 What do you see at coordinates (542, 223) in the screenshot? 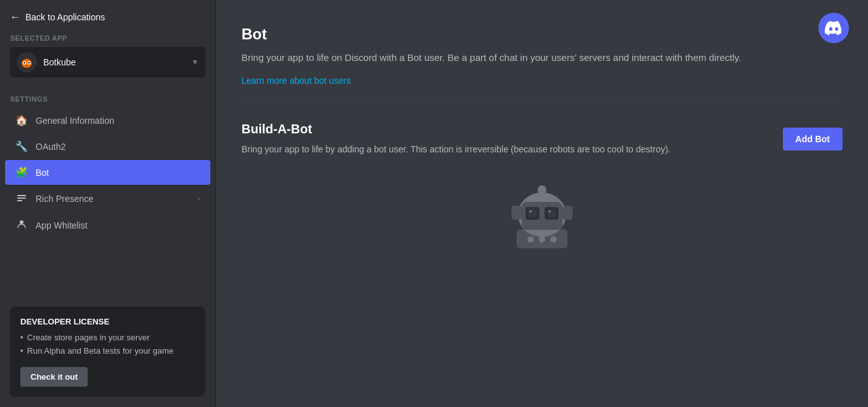
I see `bot-illustration` at bounding box center [542, 223].